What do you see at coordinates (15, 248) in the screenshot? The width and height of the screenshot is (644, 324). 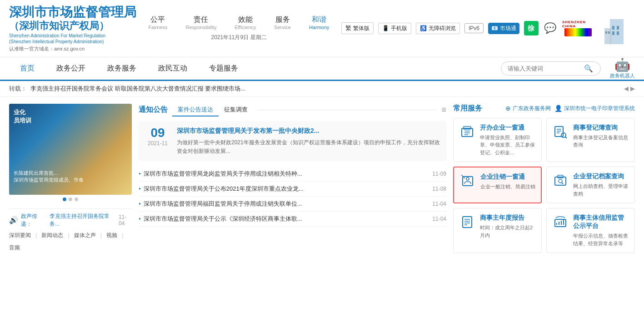 I see `news-link-audio: 音频` at bounding box center [15, 248].